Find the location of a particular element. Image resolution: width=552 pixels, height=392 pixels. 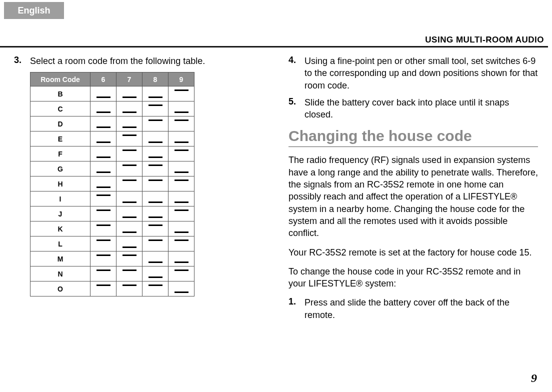

table-cell-code: C is located at coordinates (60, 109).